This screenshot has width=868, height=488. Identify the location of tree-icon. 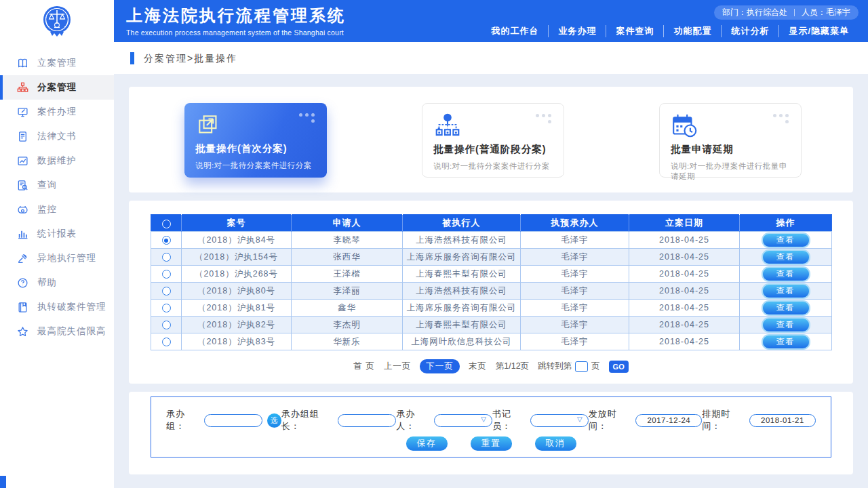
(448, 126).